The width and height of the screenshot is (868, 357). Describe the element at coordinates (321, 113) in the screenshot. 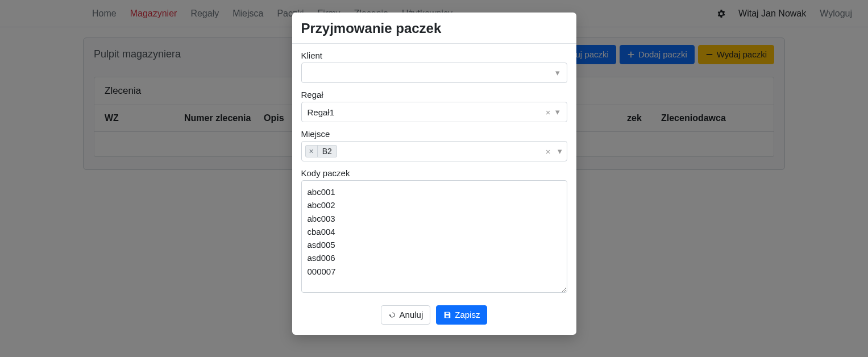

I see `regal-value: Regał1` at that location.